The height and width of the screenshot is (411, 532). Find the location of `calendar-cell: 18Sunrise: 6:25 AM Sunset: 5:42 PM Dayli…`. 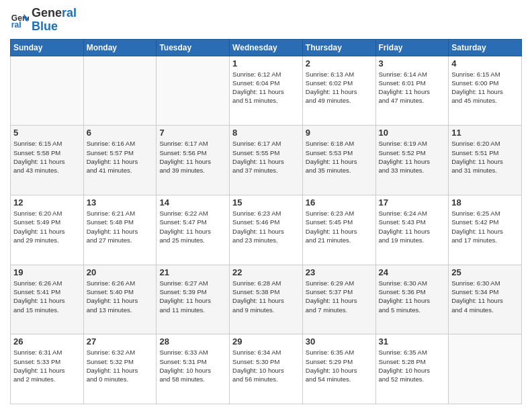

calendar-cell: 18Sunrise: 6:25 AM Sunset: 5:42 PM Dayli… is located at coordinates (485, 230).